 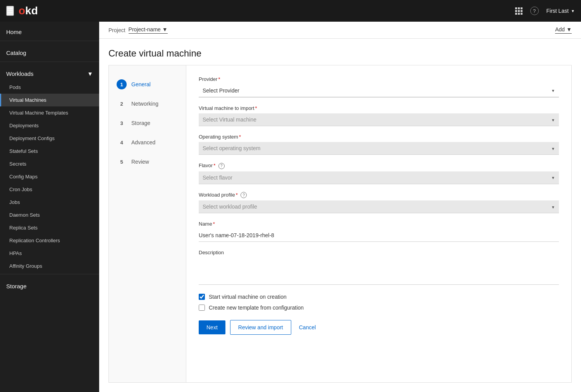 I want to click on project-dropdown: Project-name ▼, so click(x=148, y=30).